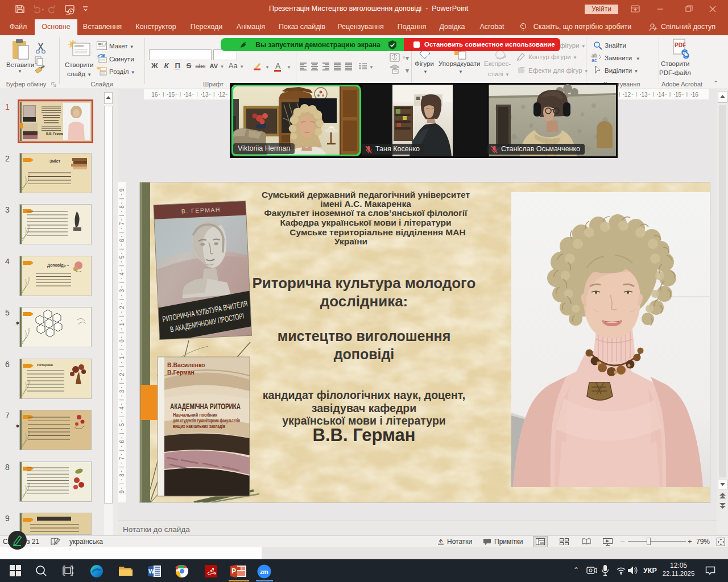  I want to click on svg-text: zm, so click(264, 572).